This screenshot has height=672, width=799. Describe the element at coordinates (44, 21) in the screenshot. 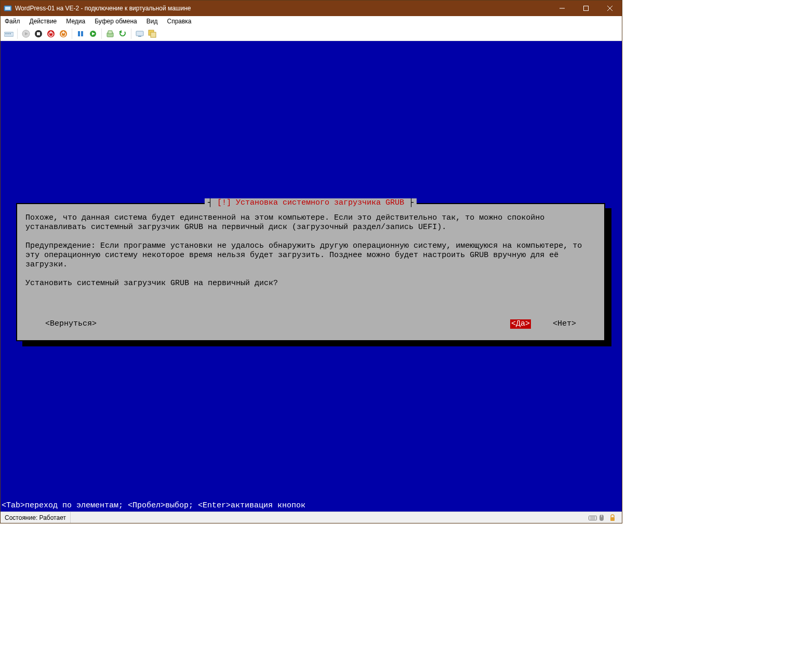

I see `menu-action: Действие` at that location.